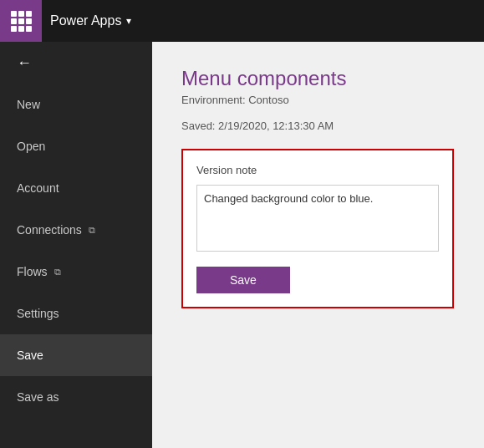 This screenshot has height=448, width=484. I want to click on app-title: Power Apps, so click(85, 21).